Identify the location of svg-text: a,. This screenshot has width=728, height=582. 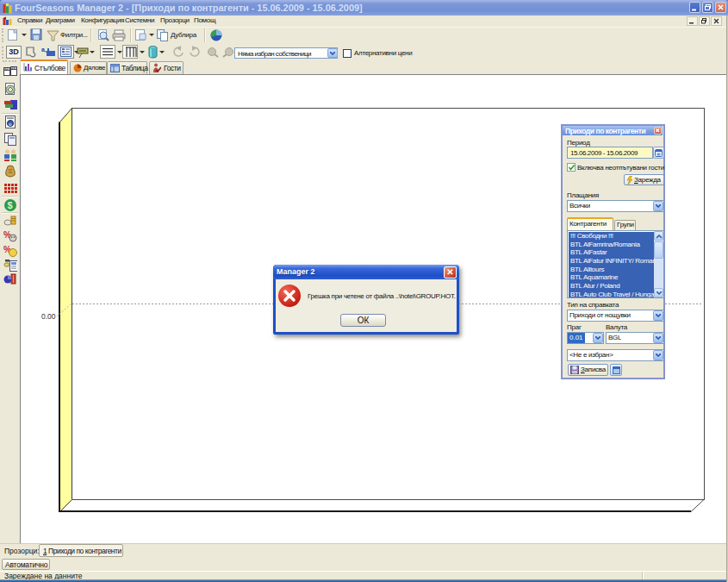
(44, 50).